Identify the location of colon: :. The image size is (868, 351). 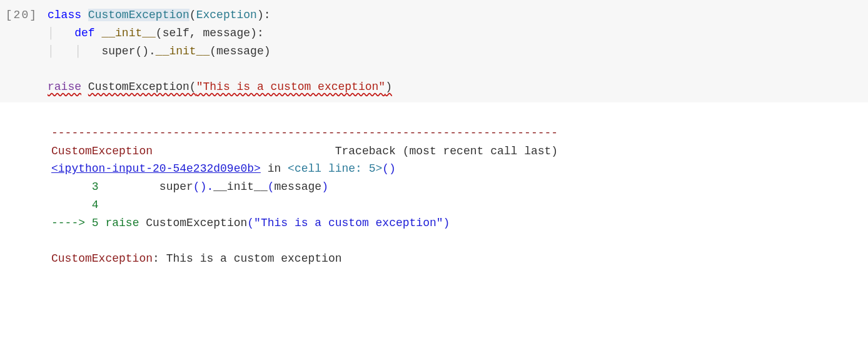
(159, 259).